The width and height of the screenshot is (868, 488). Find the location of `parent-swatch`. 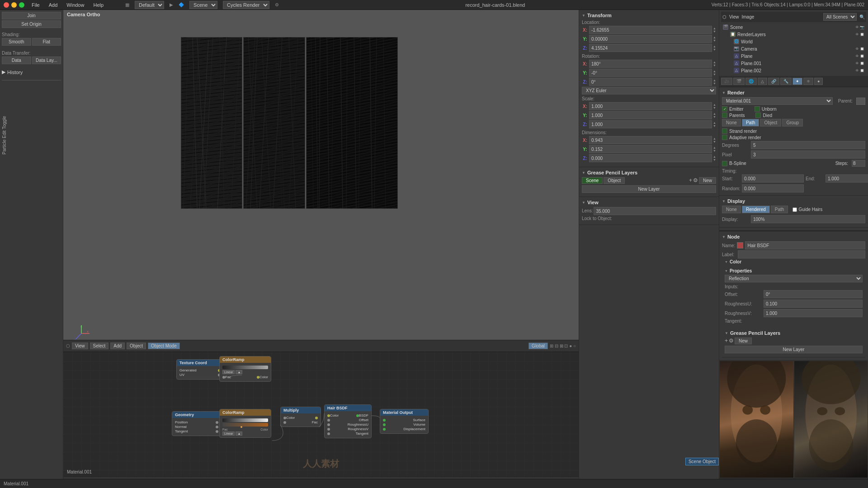

parent-swatch is located at coordinates (861, 101).